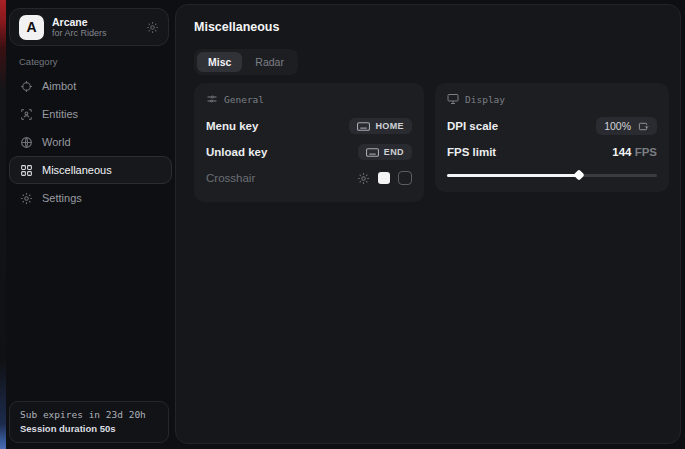  What do you see at coordinates (90, 198) in the screenshot?
I see `sidebar-item-settings: Settings` at bounding box center [90, 198].